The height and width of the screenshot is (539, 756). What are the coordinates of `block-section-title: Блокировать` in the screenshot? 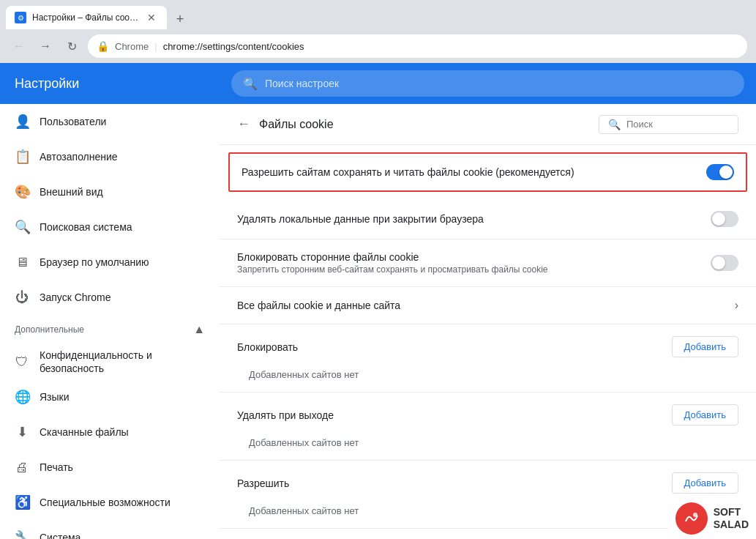 It's located at (268, 347).